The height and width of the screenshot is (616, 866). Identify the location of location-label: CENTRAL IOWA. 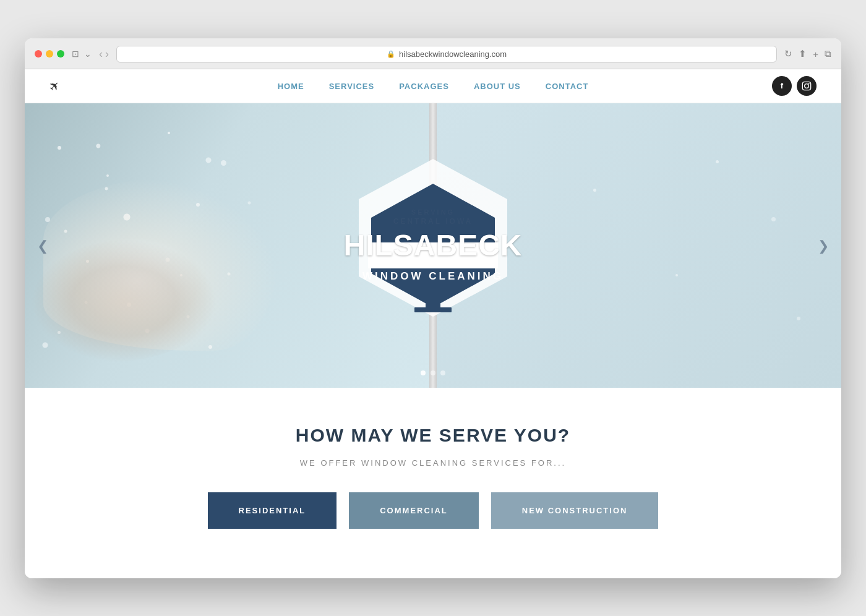
(433, 221).